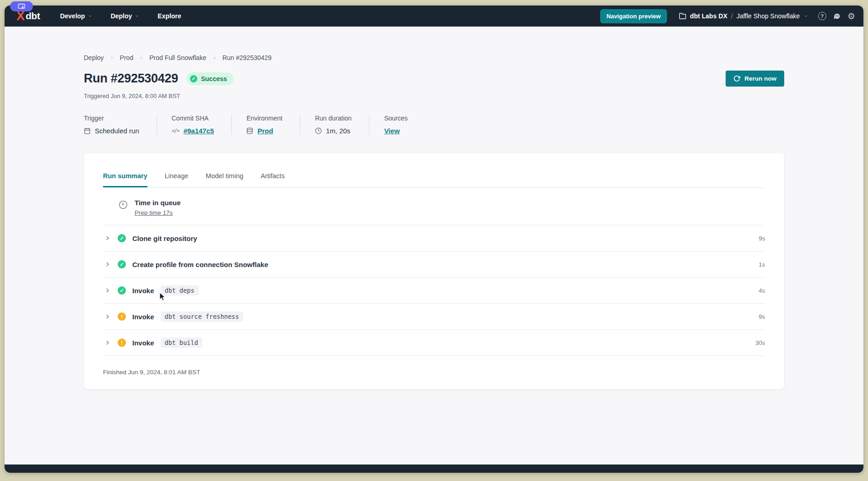 This screenshot has width=868, height=481. Describe the element at coordinates (194, 79) in the screenshot. I see `success-check-icon` at that location.